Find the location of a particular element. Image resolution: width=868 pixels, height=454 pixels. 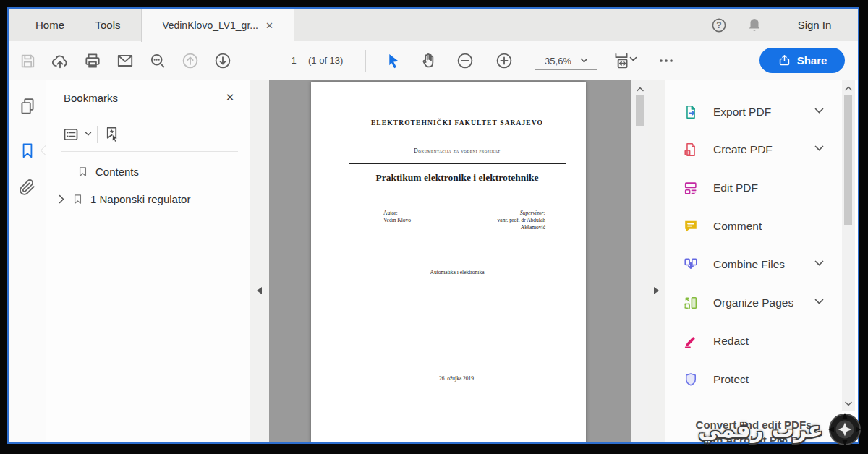

share-icon is located at coordinates (784, 61).